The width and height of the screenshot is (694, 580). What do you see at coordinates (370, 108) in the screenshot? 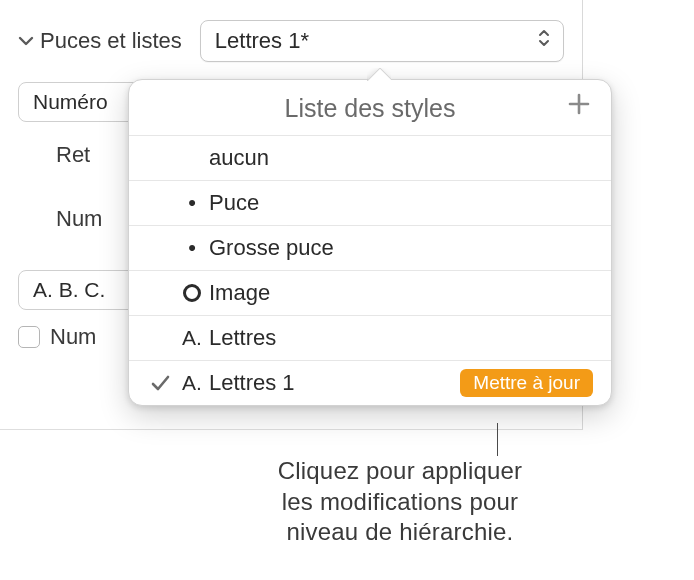
I see `popover-title: Liste des styles` at bounding box center [370, 108].